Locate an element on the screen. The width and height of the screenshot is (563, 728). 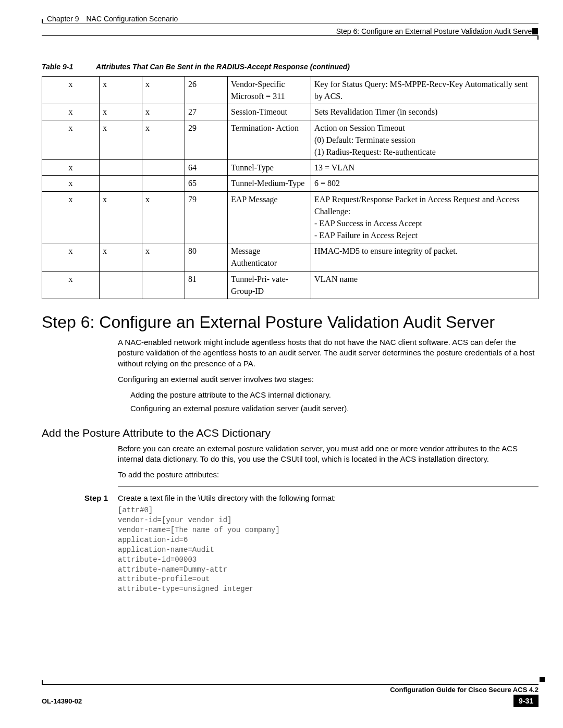
table-cell: 80 is located at coordinates (206, 257).